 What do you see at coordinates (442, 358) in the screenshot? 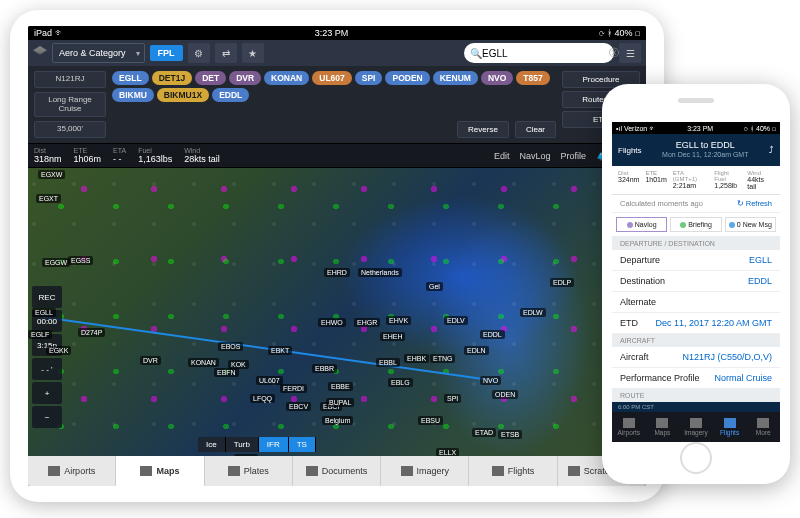
I see `map-waypoint: ETNG` at bounding box center [442, 358].